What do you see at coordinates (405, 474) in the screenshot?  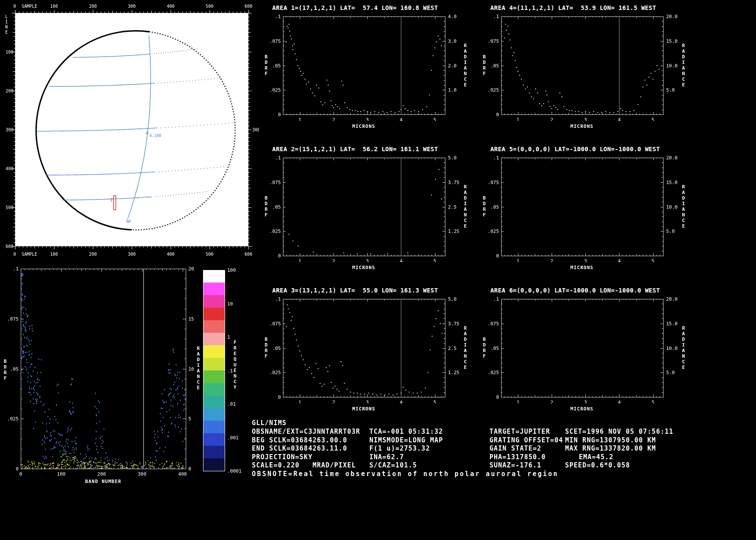 I see `info-obsnote: OBSNOTE=Real time observation of north p…` at bounding box center [405, 474].